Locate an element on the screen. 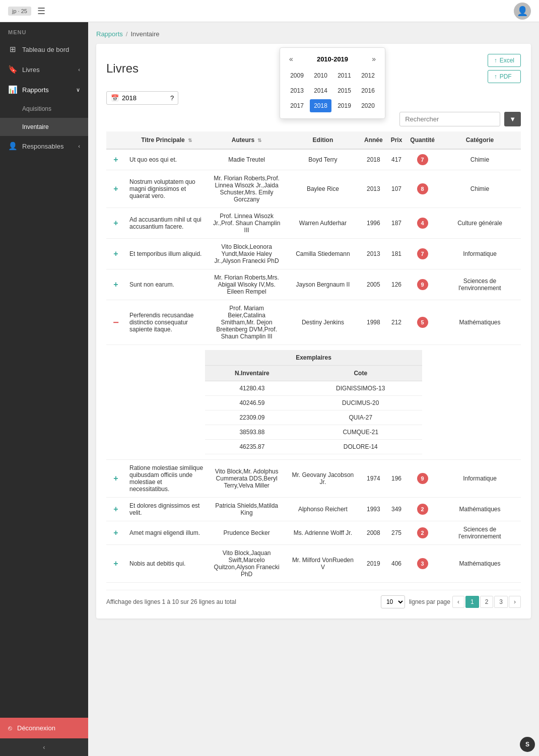 The image size is (539, 756). collapse-button: − is located at coordinates (116, 322).